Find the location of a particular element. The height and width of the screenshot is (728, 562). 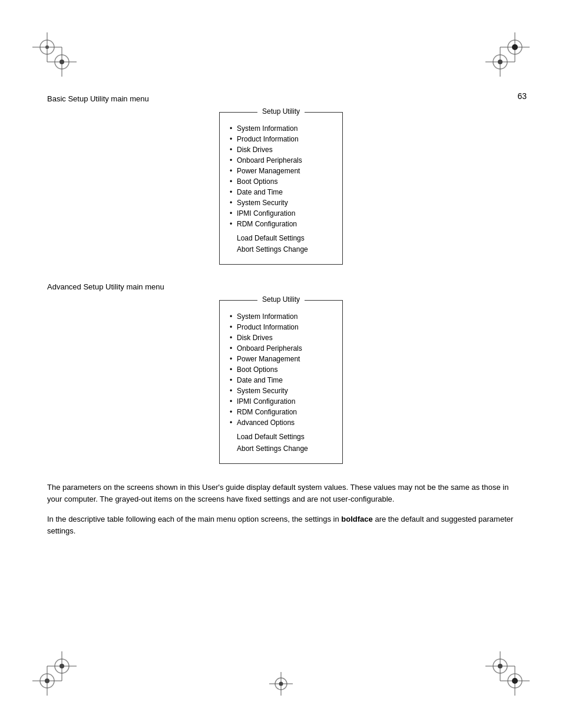

advanced-section-title: Advanced Setup Utility main menu is located at coordinates (281, 286).